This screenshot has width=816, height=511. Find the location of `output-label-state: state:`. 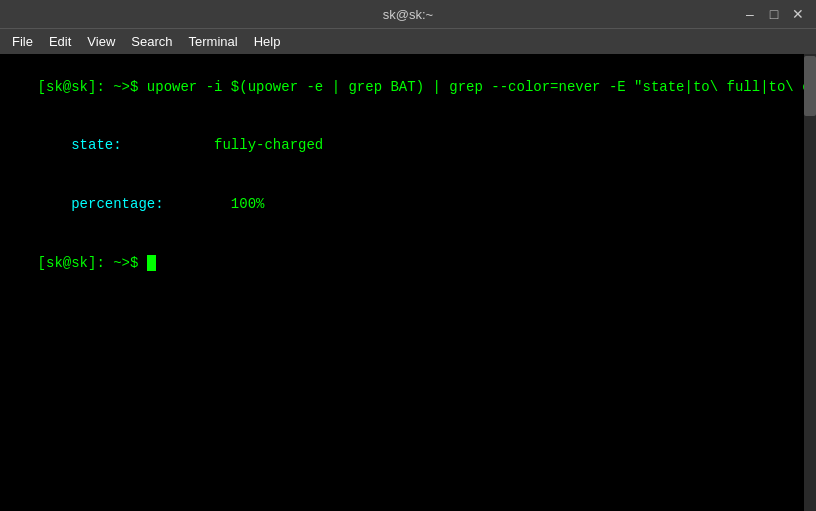

output-label-state: state: is located at coordinates (80, 145).